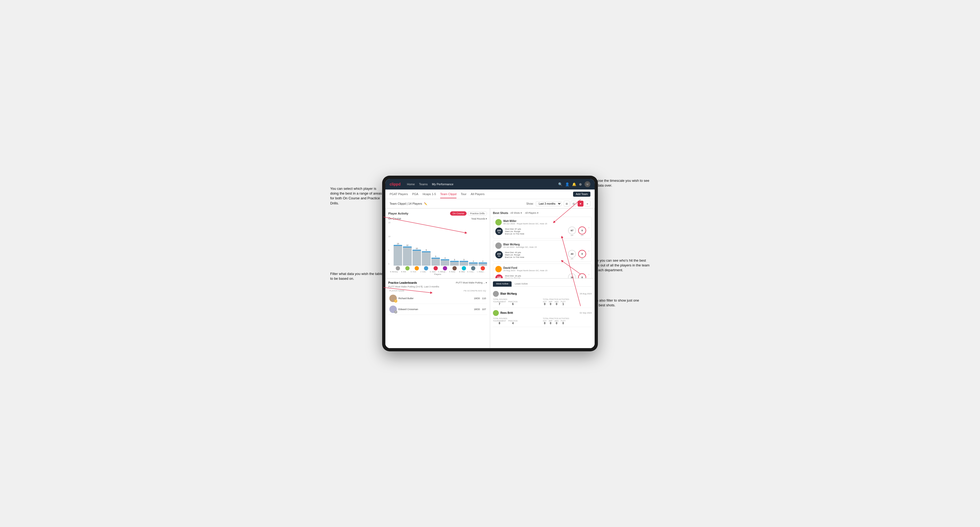  What do you see at coordinates (542, 298) in the screenshot?
I see `active-card-0: Blair McHarg 26 Aug 2023 Total Rounds To…` at bounding box center [542, 298].